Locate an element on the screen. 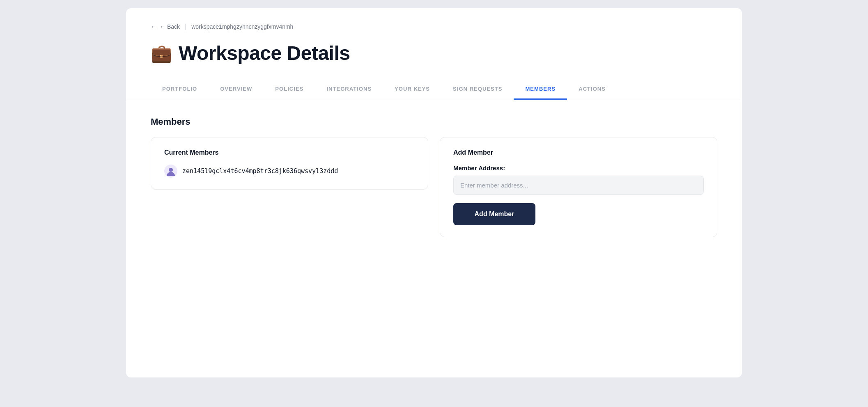 The image size is (868, 407). back-link: ← ← Back is located at coordinates (165, 27).